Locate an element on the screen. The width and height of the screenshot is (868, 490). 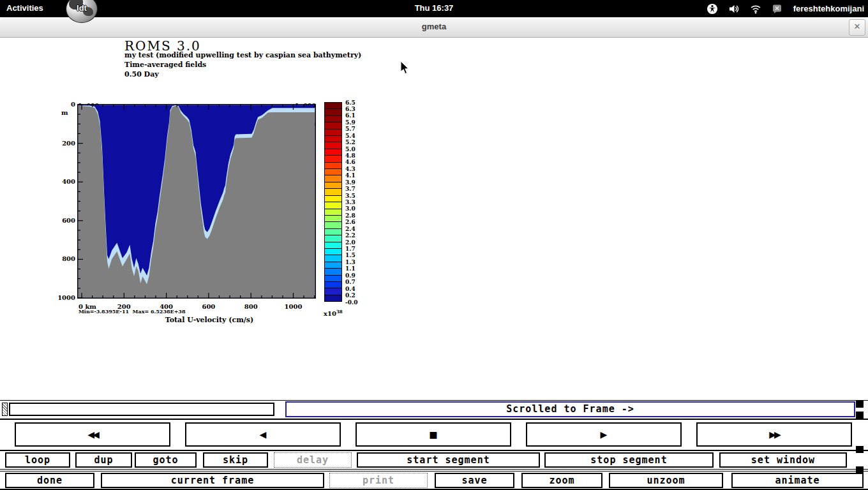
colorbar-label: 4.6 is located at coordinates (350, 162).